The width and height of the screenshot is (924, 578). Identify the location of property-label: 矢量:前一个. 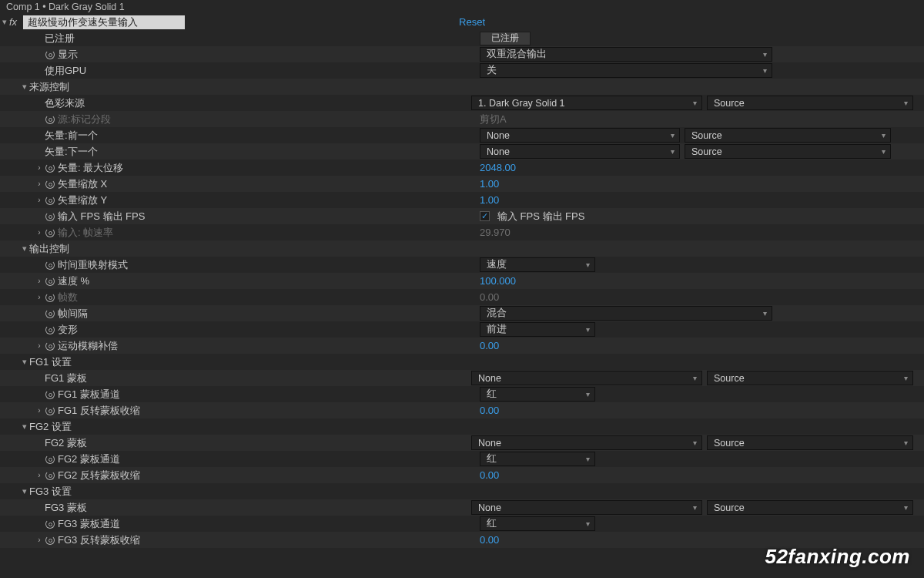
(71, 136).